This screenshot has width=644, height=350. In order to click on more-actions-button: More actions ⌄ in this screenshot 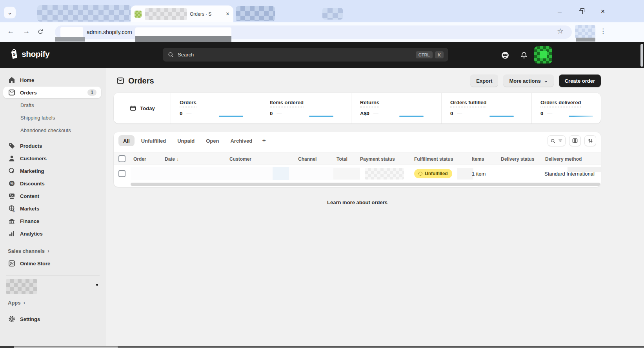, I will do `click(528, 81)`.